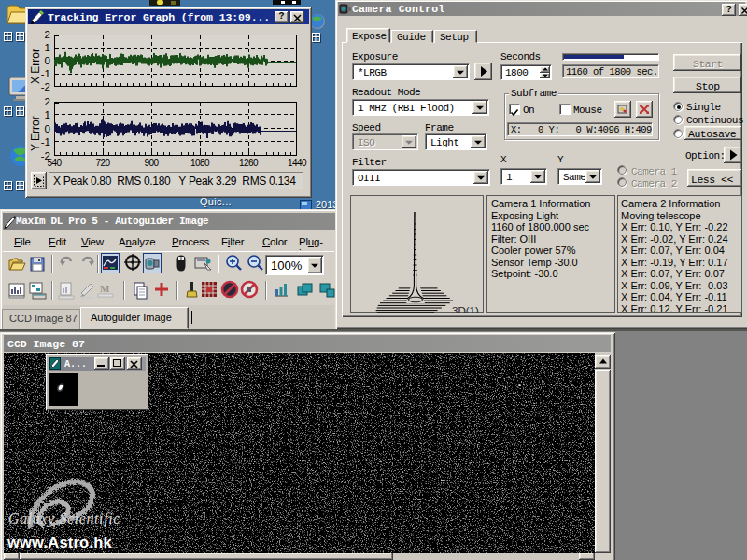  What do you see at coordinates (465, 309) in the screenshot?
I see `svg-text: 3D(1)` at bounding box center [465, 309].